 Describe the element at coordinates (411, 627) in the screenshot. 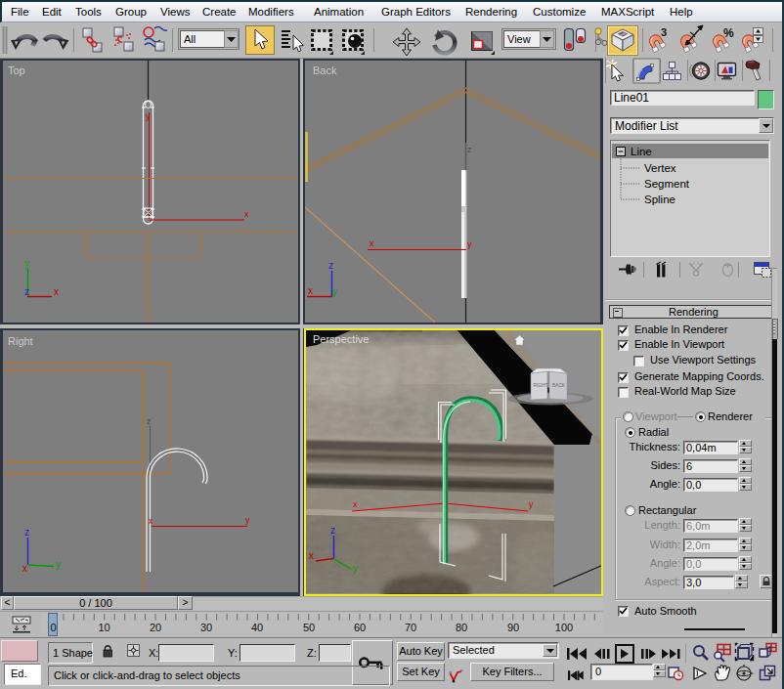

I see `svg-text: 70` at that location.